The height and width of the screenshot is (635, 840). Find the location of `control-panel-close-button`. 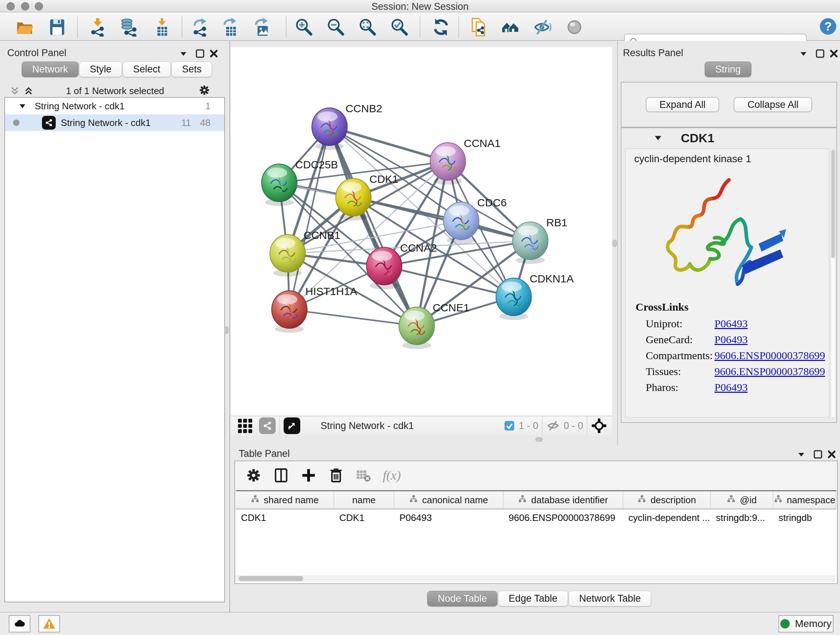

control-panel-close-button is located at coordinates (214, 54).